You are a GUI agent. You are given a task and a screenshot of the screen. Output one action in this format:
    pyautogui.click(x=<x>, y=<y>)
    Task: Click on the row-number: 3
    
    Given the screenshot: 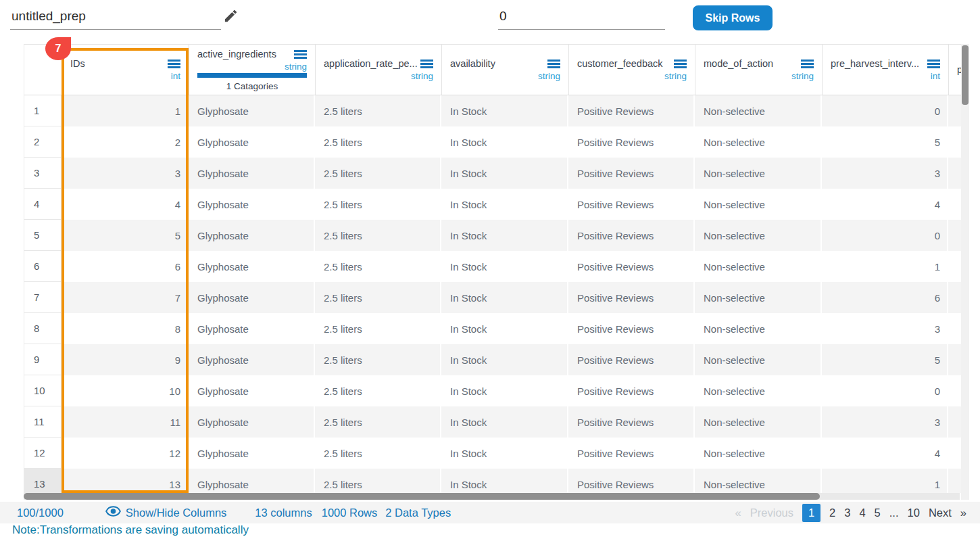 What is the action you would take?
    pyautogui.click(x=43, y=173)
    